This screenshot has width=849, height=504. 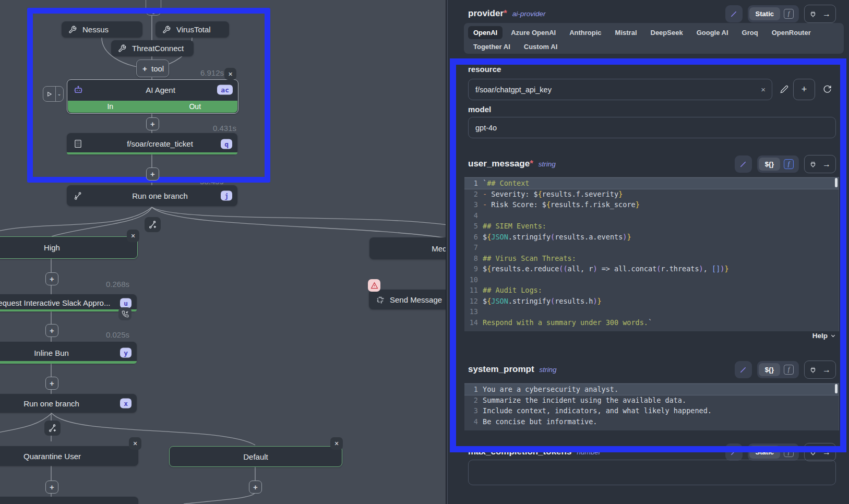 What do you see at coordinates (474, 216) in the screenshot?
I see `line-number: 4` at bounding box center [474, 216].